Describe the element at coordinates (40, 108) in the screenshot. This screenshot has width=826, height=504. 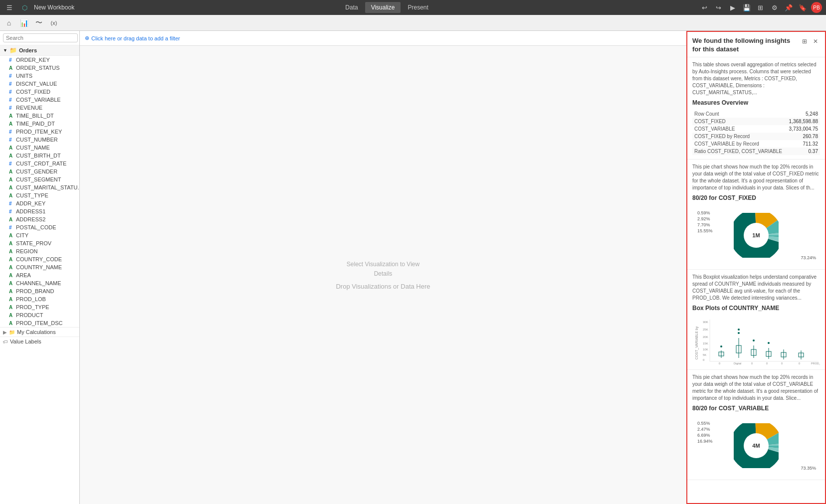
I see `tree-item-revenue: #REVENUE` at that location.